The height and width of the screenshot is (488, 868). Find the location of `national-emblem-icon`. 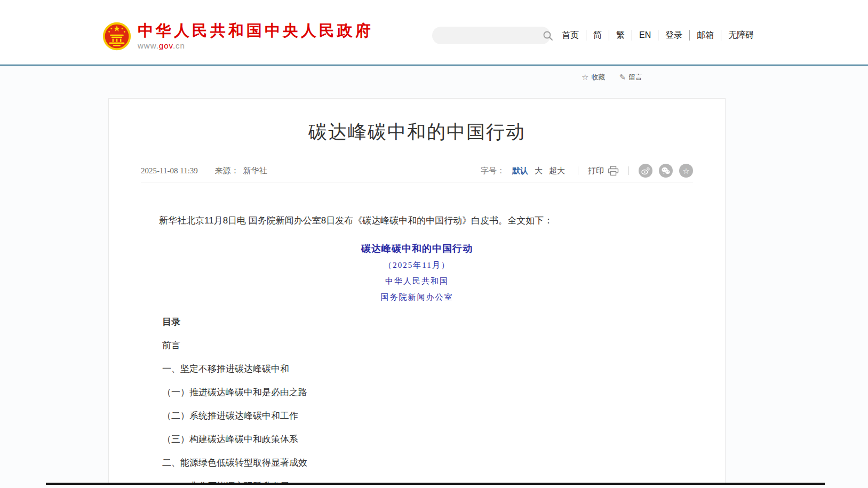

national-emblem-icon is located at coordinates (117, 36).